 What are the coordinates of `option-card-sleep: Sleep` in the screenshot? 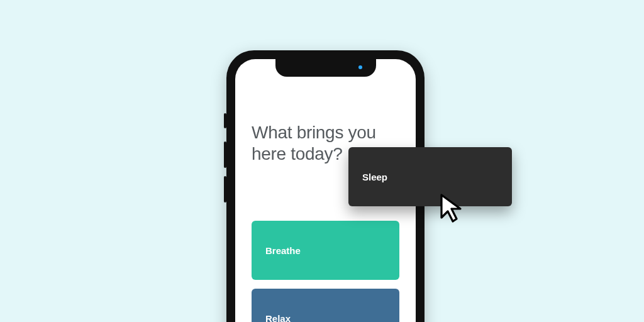 It's located at (430, 177).